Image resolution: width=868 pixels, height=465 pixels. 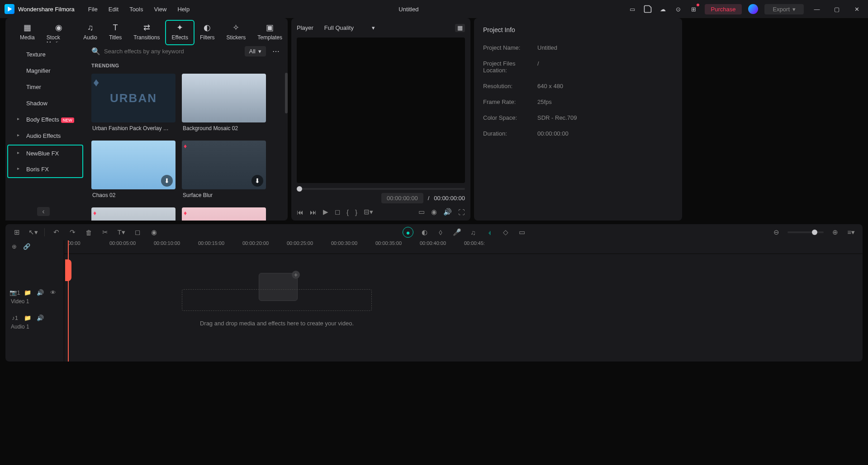 I want to click on render-button: ▭, so click(x=522, y=232).